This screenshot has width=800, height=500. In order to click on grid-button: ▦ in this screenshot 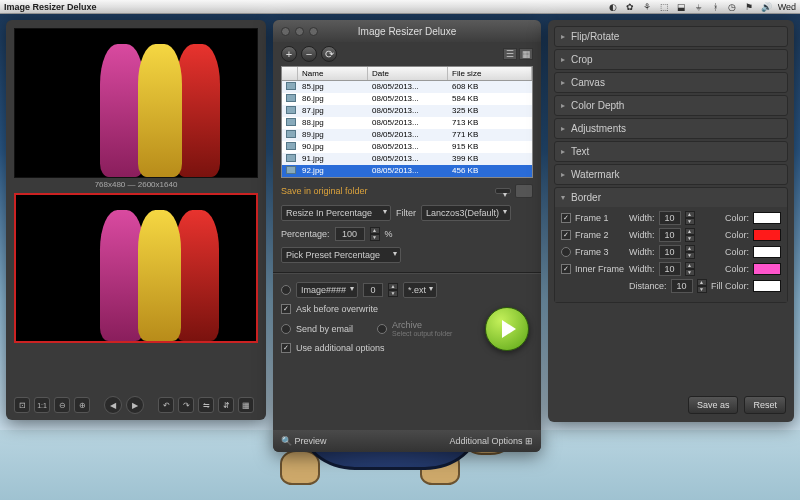, I will do `click(246, 405)`.